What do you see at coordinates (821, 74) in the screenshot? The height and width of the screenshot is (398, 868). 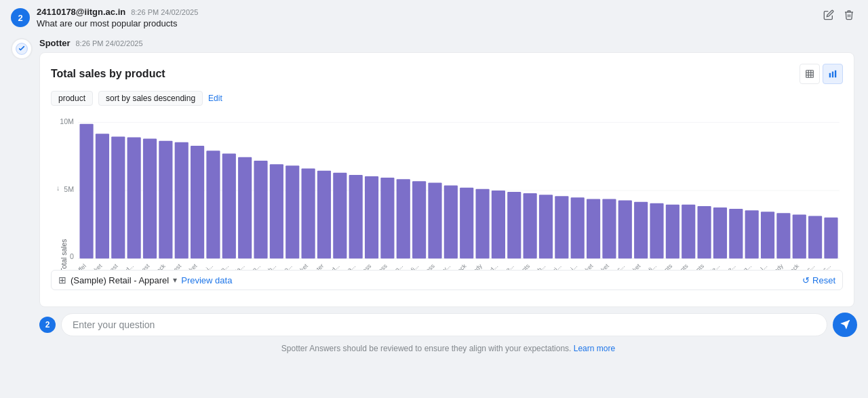 I see `chart-view-icons` at bounding box center [821, 74].